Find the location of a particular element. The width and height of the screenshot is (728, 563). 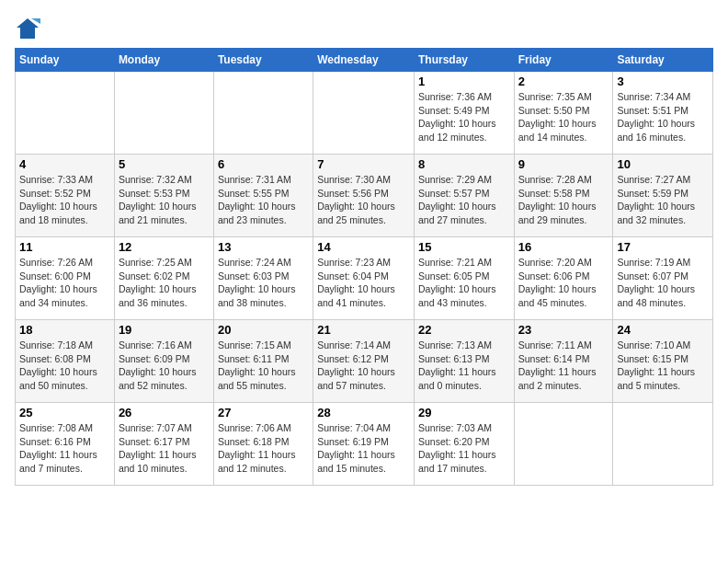

day-info: Sunrise: 7:07 AM Sunset: 6:17 PM Dayligh… is located at coordinates (164, 449).